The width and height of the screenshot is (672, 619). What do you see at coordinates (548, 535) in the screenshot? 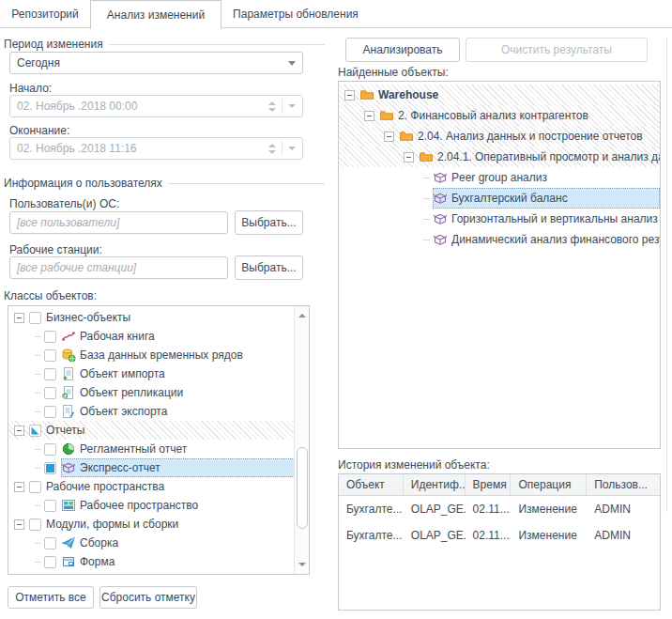
I see `history-cell: Изменение` at bounding box center [548, 535].